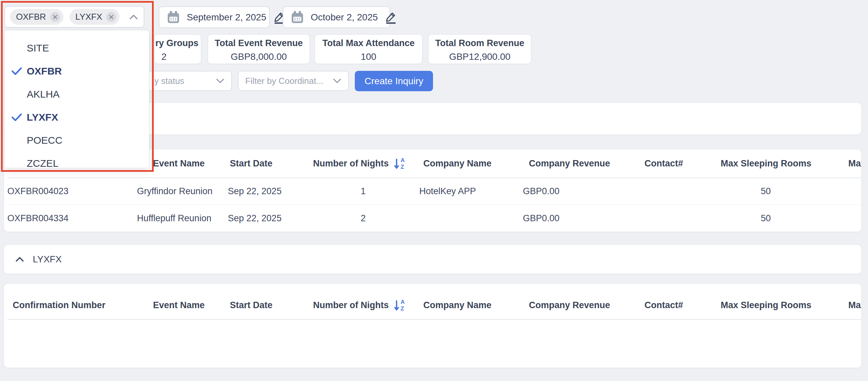 The width and height of the screenshot is (868, 381). I want to click on option-site: SITE, so click(77, 48).